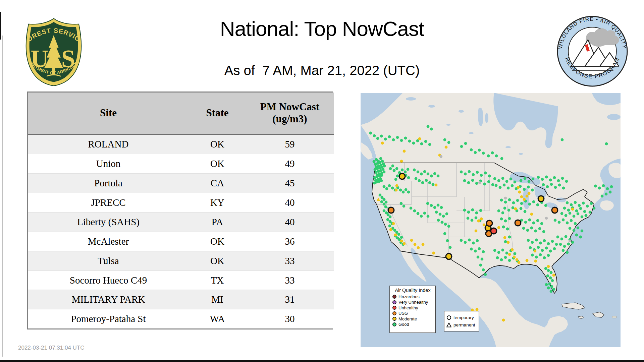 This screenshot has width=644, height=362. Describe the element at coordinates (322, 361) in the screenshot. I see `screen-bottom-bar` at that location.